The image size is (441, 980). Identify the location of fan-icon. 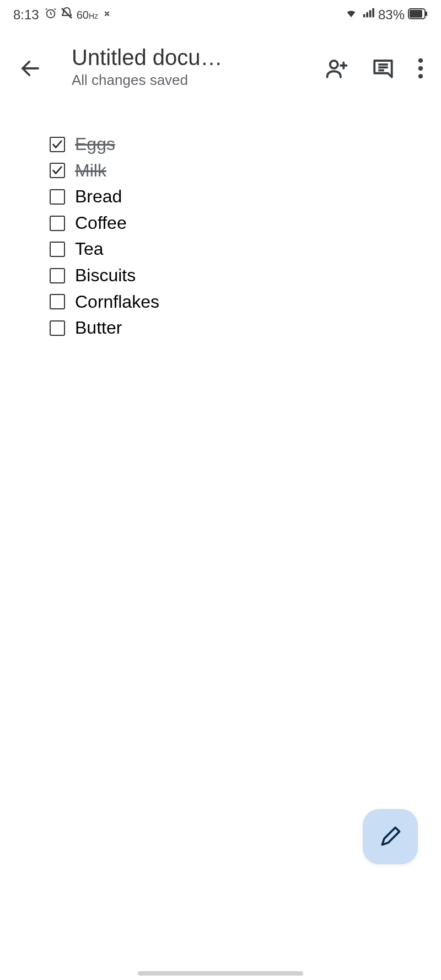
(107, 15).